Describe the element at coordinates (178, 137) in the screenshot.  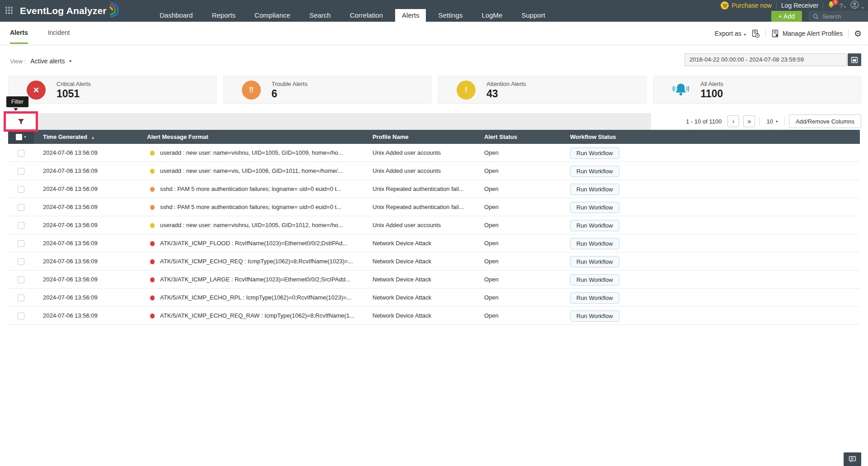
I see `col-header-alert-message-format: Alert Message Format` at that location.